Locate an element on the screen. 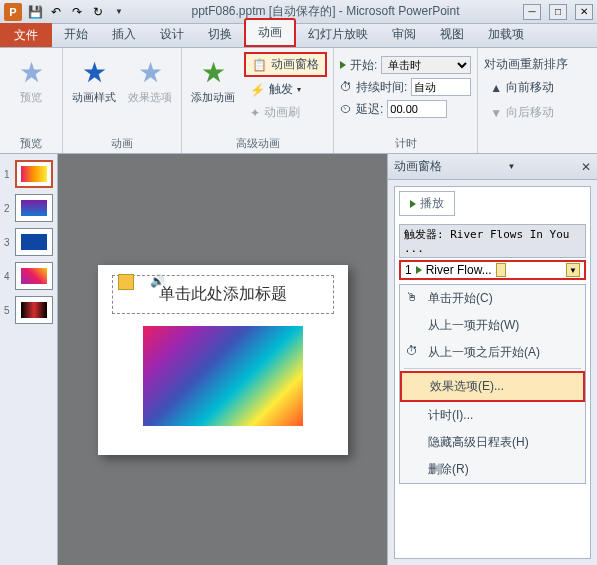 This screenshot has height=565, width=597. thumb-4: 4 is located at coordinates (28, 276).